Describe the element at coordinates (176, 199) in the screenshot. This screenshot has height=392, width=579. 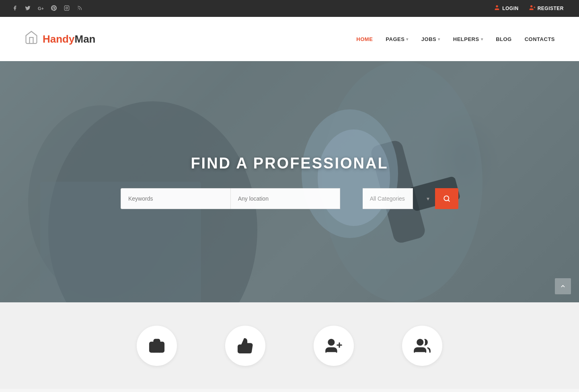
I see `keywords-input` at that location.